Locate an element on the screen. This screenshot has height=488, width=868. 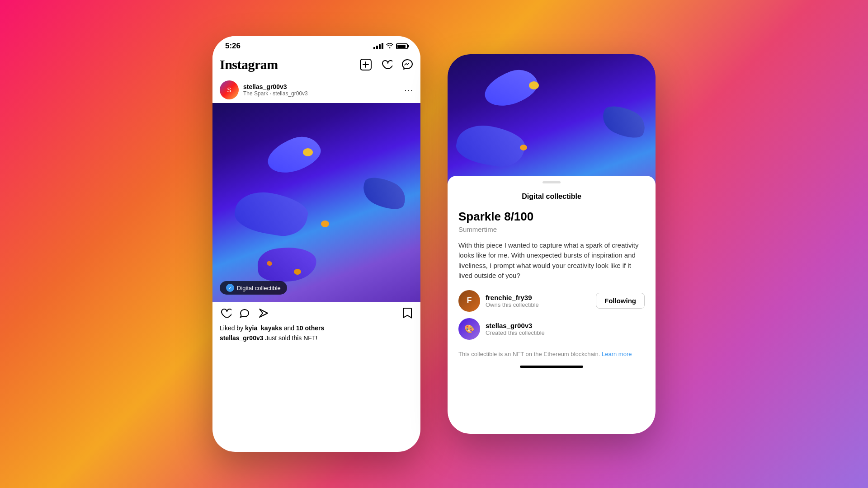
owner-row: F frenchie_fry39 Owns this collectible F… is located at coordinates (552, 301).